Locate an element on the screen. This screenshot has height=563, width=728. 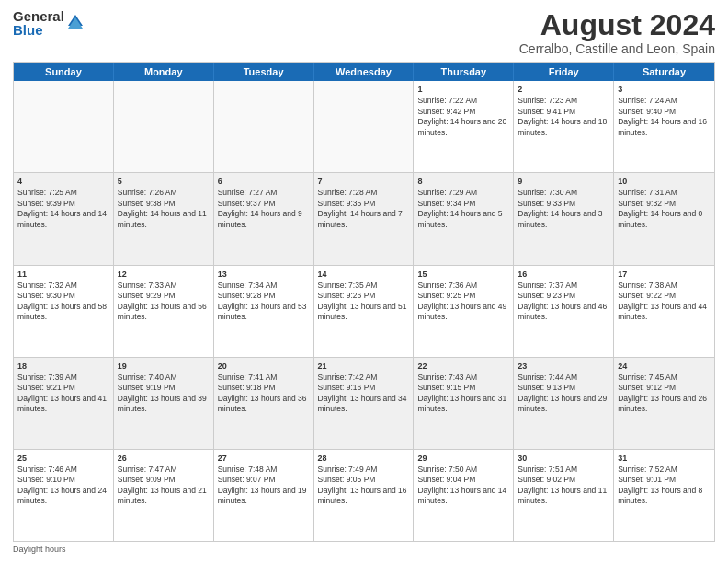
day-info: Sunrise: 7:33 AM is located at coordinates (164, 285).